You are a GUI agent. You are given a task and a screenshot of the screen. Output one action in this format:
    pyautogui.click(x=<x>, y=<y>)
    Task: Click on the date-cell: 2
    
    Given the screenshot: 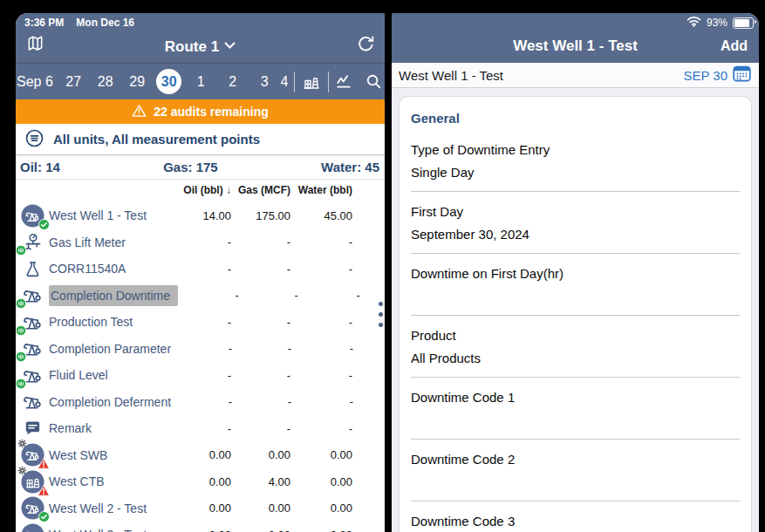 What is the action you would take?
    pyautogui.click(x=234, y=82)
    